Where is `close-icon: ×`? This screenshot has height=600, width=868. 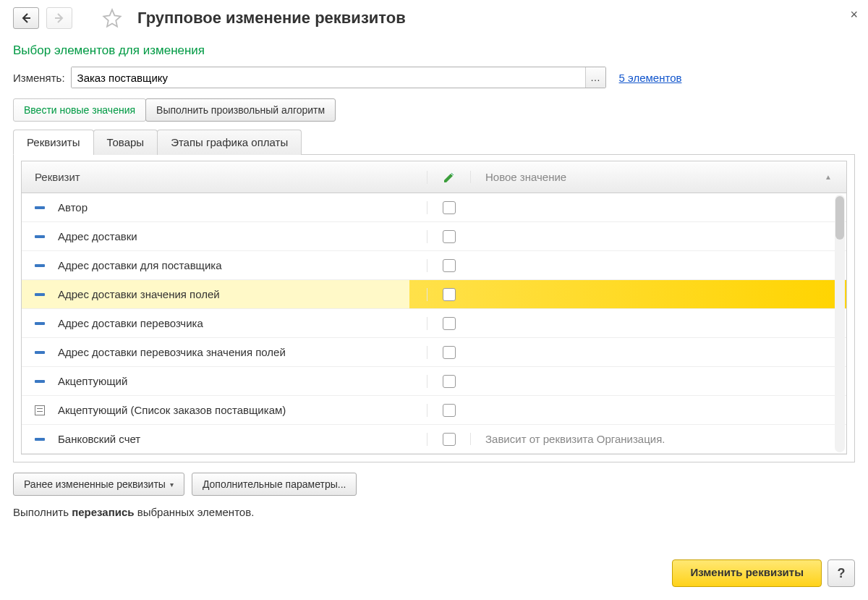
close-icon: × is located at coordinates (854, 14).